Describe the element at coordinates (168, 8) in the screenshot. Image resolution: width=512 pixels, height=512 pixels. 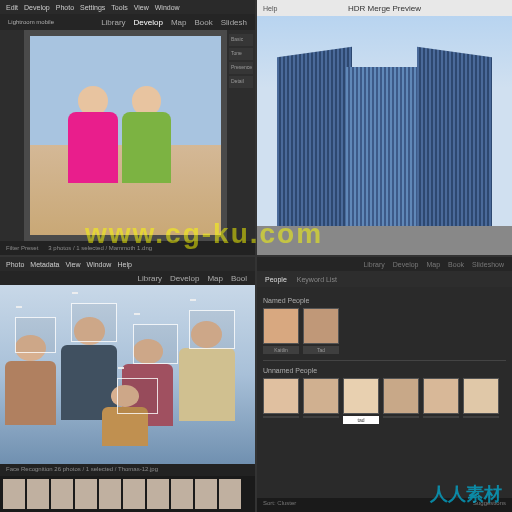
I see `menu-window: Window` at that location.